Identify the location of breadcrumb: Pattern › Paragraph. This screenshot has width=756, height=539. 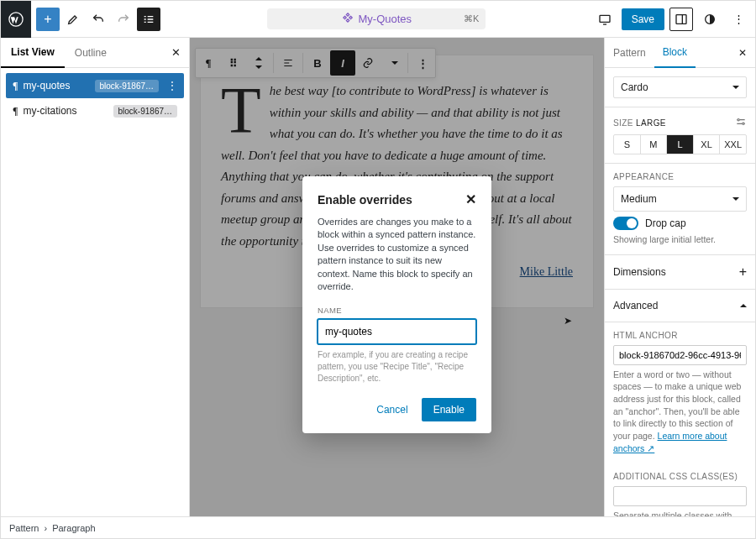
(378, 527).